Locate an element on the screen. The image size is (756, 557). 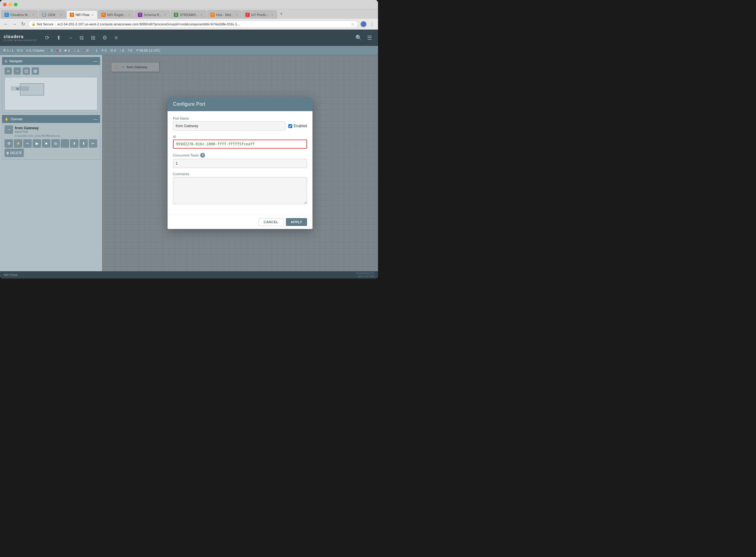
operate-empty-button-3: ⬆ is located at coordinates (84, 144).